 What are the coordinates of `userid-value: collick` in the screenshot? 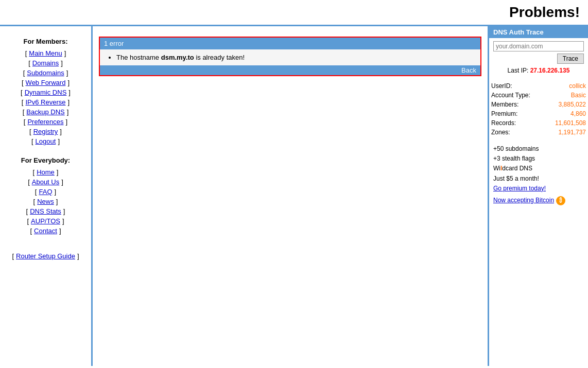 It's located at (566, 86).